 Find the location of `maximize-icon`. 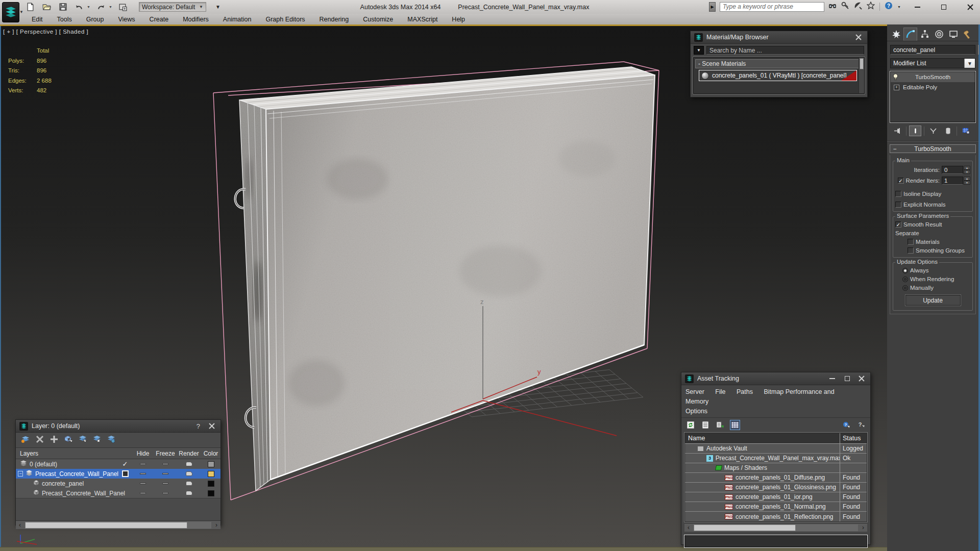

maximize-icon is located at coordinates (847, 379).